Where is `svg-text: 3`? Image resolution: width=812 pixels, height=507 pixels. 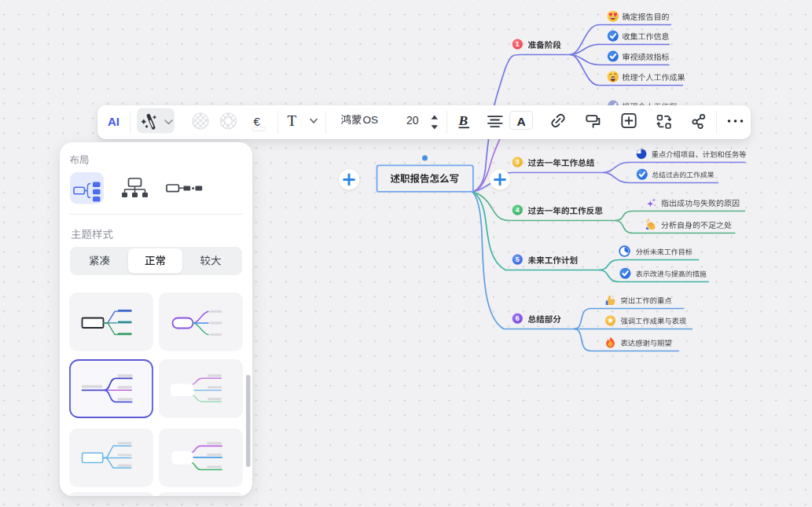 svg-text: 3 is located at coordinates (517, 162).